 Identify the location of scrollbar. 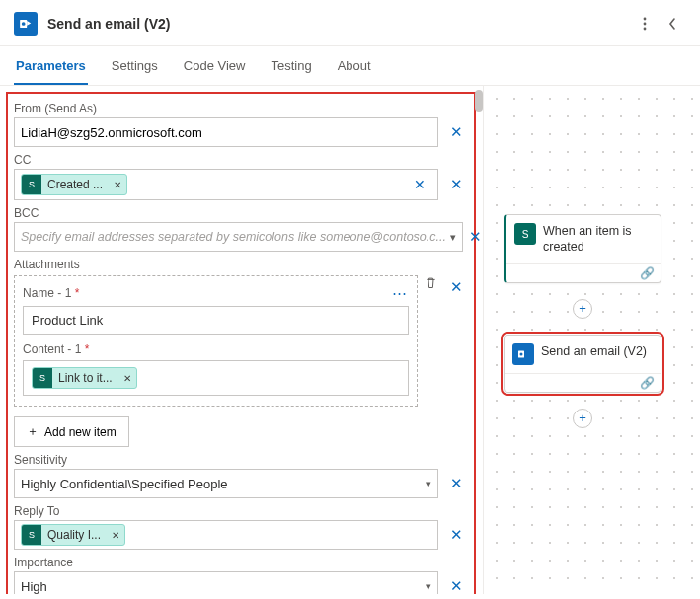
(479, 101).